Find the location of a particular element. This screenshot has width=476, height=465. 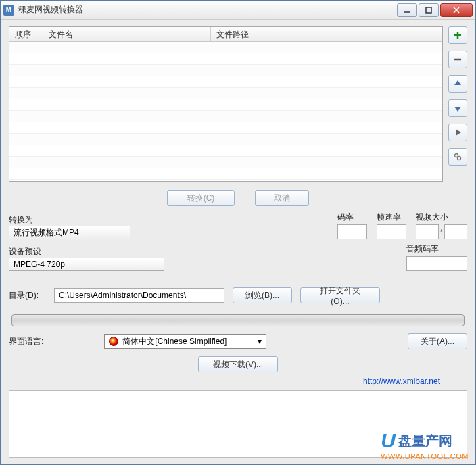

col-filename: 文件名 is located at coordinates (127, 34).